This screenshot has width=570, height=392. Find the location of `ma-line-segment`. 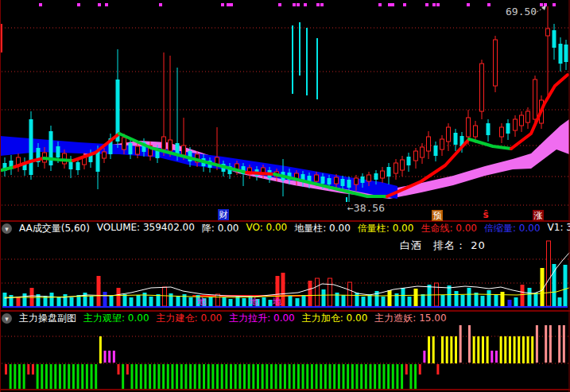

ma-line-segment is located at coordinates (261, 173).